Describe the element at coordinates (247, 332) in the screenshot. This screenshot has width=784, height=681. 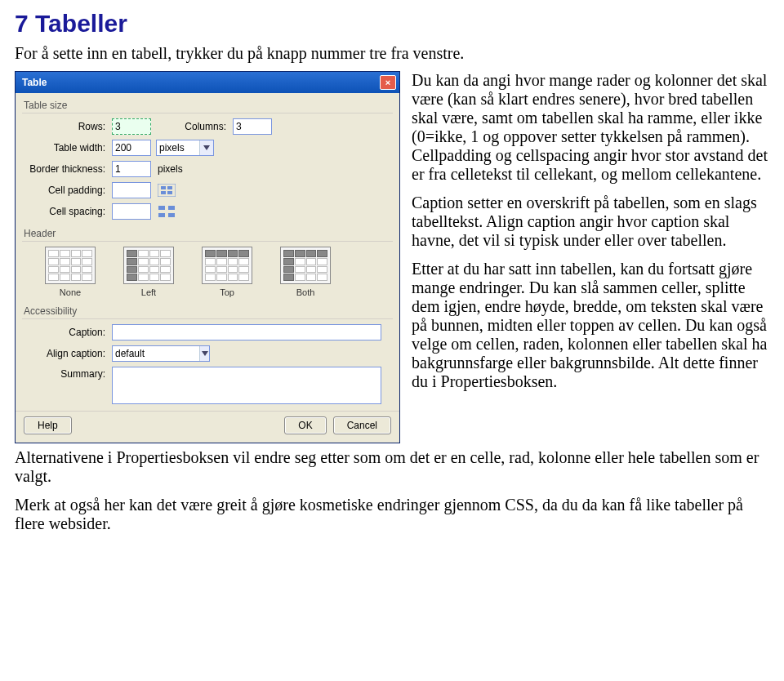
I see `caption-input` at that location.